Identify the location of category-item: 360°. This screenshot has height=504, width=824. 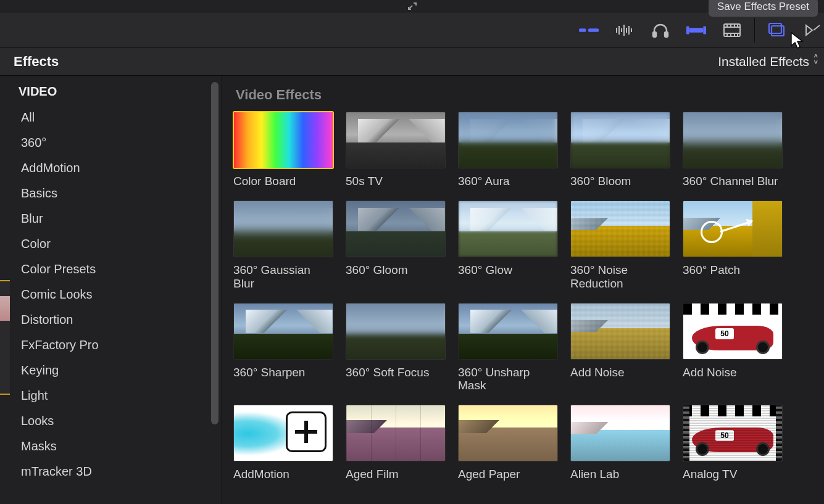
(111, 143).